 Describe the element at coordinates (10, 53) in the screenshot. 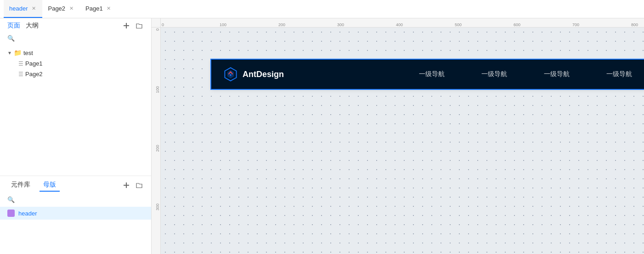

I see `chevron-down-icon: ▼` at that location.